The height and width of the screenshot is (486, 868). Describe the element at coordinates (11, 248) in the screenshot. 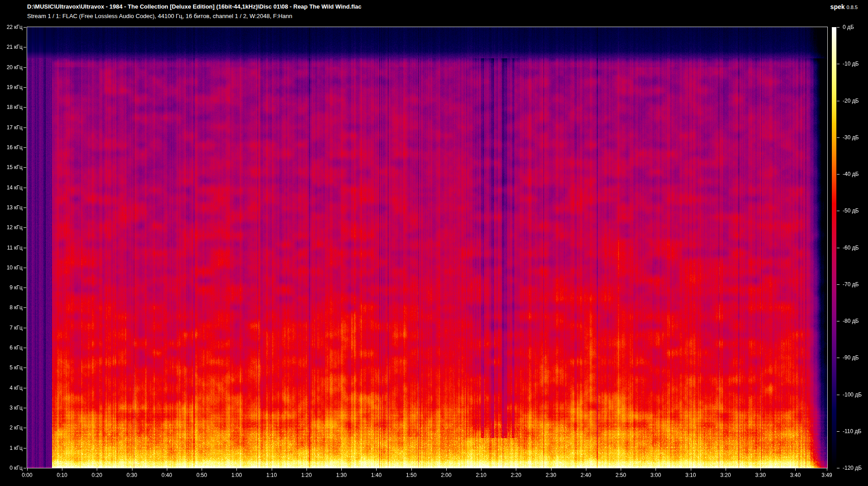

I see `freq-tick-label: 11 кГц` at that location.